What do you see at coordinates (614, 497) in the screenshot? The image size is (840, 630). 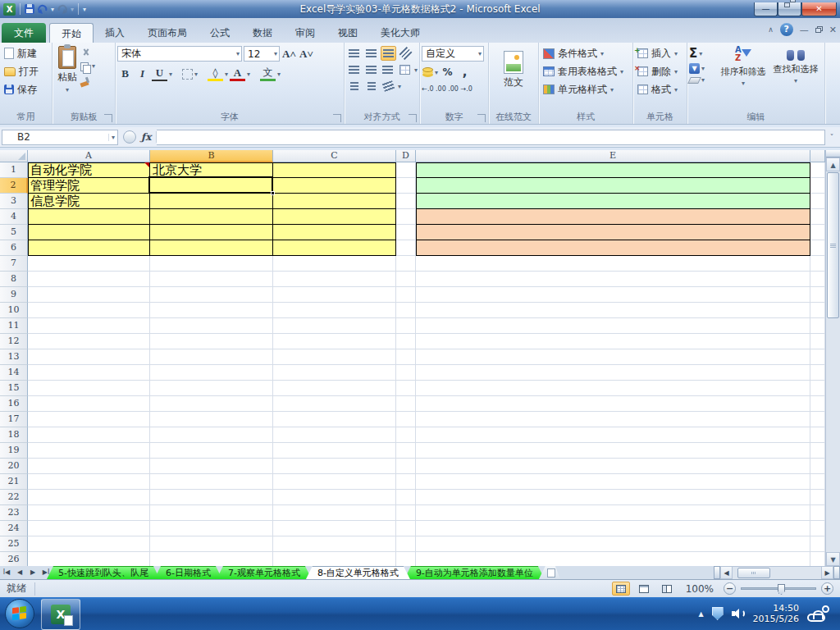 I see `cell-E22` at bounding box center [614, 497].